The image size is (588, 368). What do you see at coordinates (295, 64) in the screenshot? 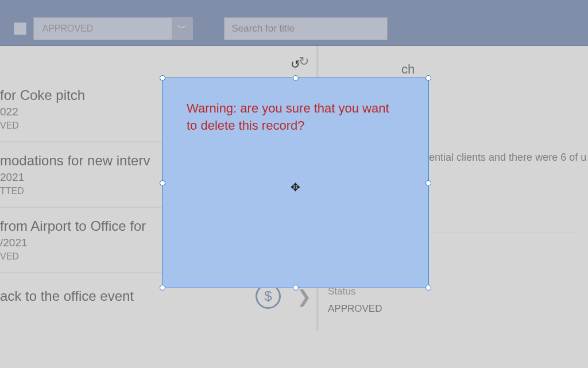
I see `rotate-handle-icon: ↺` at bounding box center [295, 64].